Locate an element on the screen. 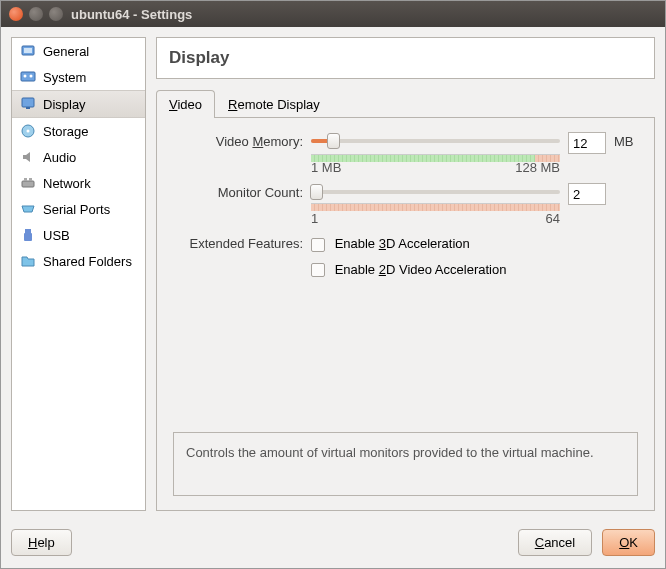  sidebar-item-shared-folders: Shared Folders is located at coordinates (78, 261).